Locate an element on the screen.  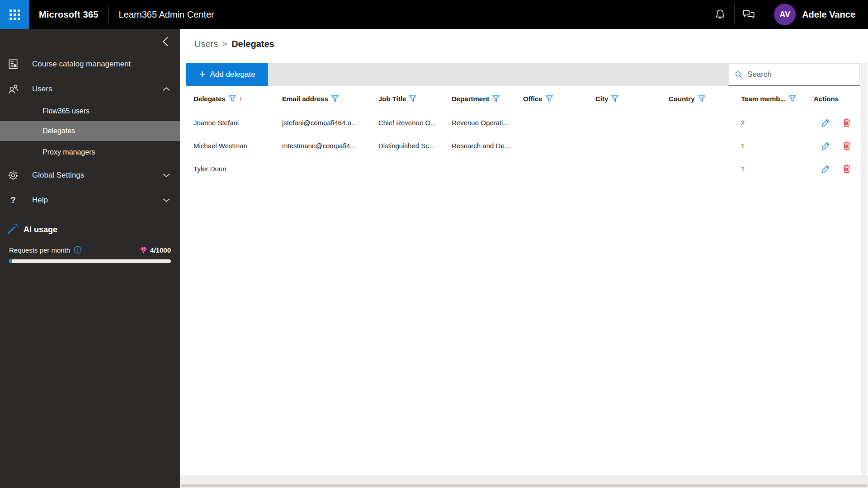
breadcrumb: Users > Delegates is located at coordinates (234, 44).